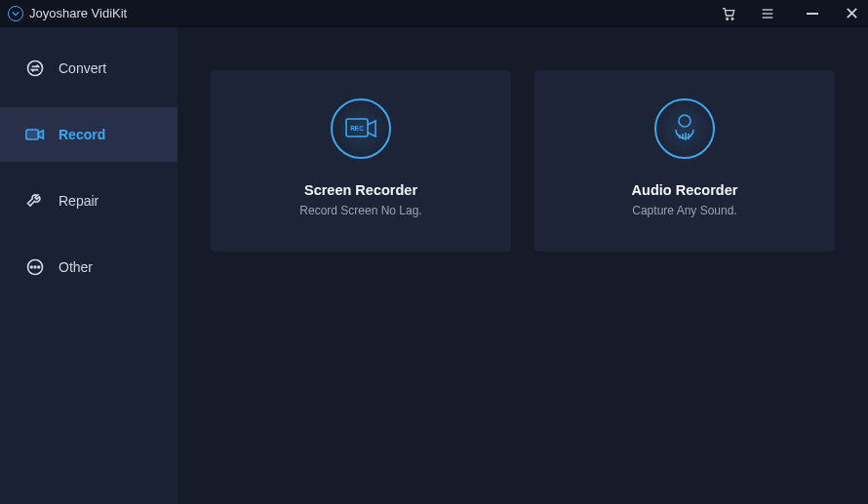  What do you see at coordinates (35, 68) in the screenshot?
I see `convert-icon` at bounding box center [35, 68].